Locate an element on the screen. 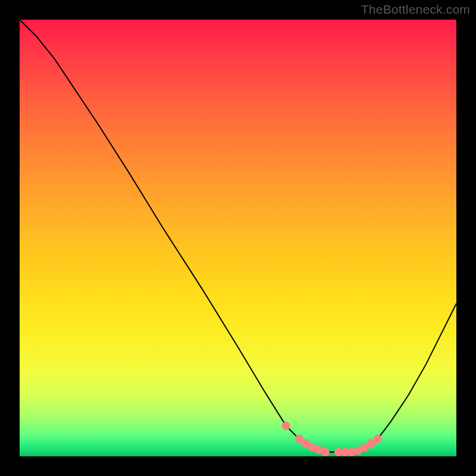  curve-dots is located at coordinates (332, 439).